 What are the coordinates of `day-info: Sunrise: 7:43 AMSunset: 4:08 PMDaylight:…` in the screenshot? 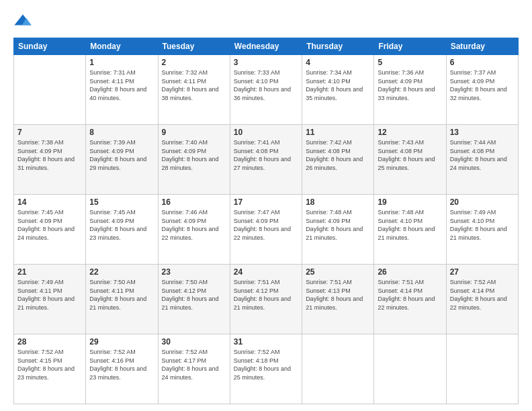 It's located at (410, 155).